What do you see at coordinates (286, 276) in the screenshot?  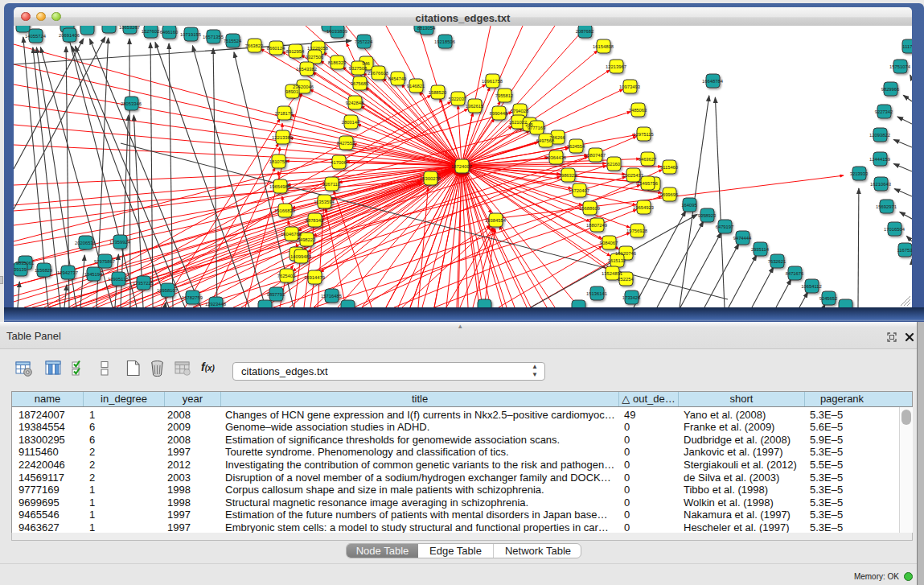 I see `svg-text: 7625402` at bounding box center [286, 276].